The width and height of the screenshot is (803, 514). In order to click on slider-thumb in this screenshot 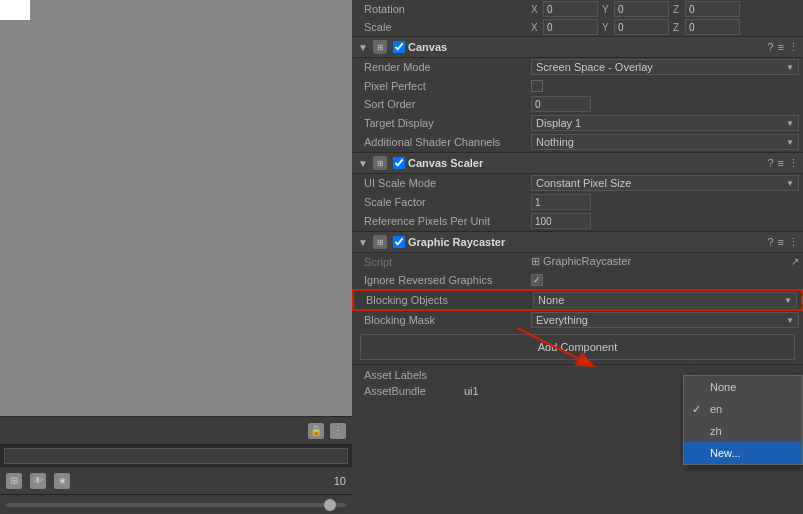, I will do `click(330, 505)`.